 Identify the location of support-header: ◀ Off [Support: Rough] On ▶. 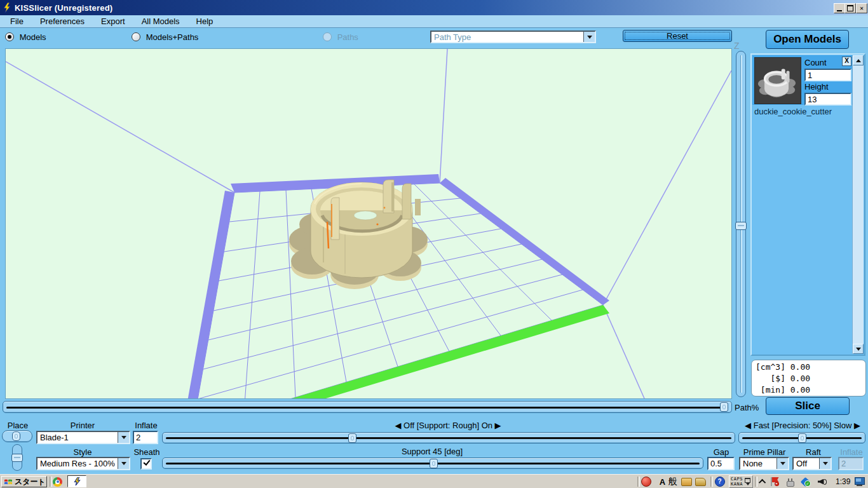
(448, 426).